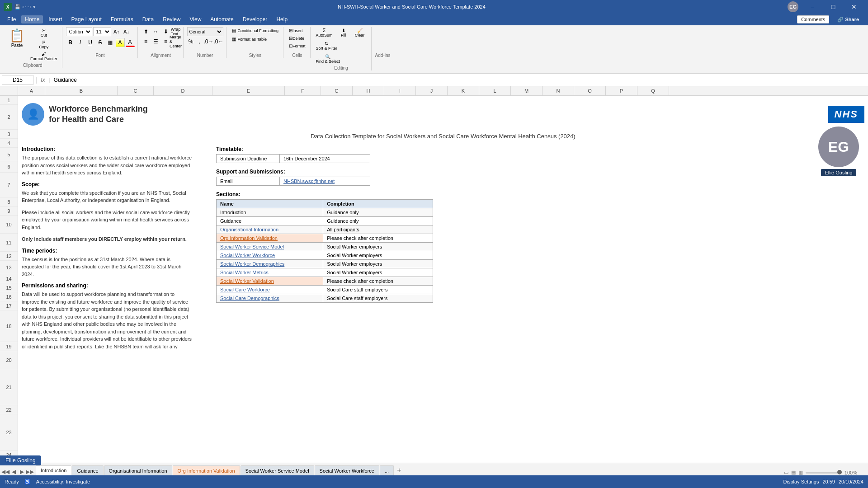 The height and width of the screenshot is (488, 868). What do you see at coordinates (244, 272) in the screenshot?
I see `section-link: Social Worker Metrics` at bounding box center [244, 272].